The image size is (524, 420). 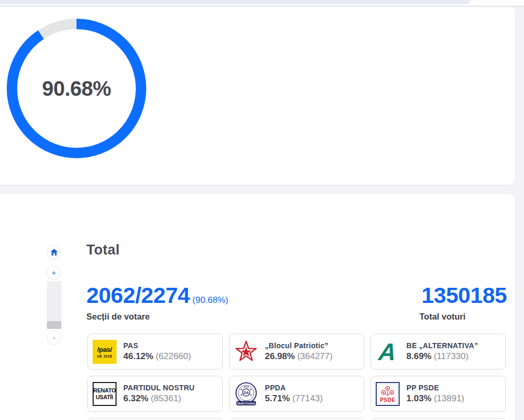 What do you see at coordinates (54, 305) in the screenshot?
I see `map-zoom-slider-track` at bounding box center [54, 305].